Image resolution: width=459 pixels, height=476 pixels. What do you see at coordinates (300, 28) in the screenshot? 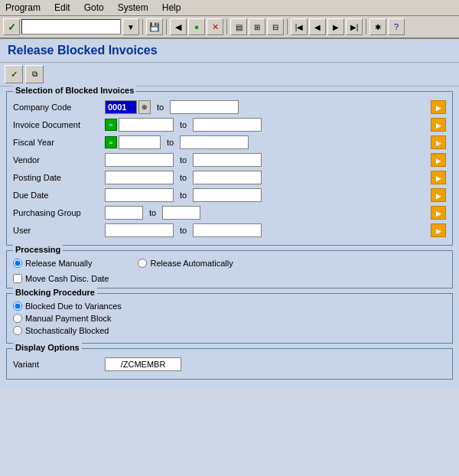
I see `first-icon: |◀` at bounding box center [300, 28].